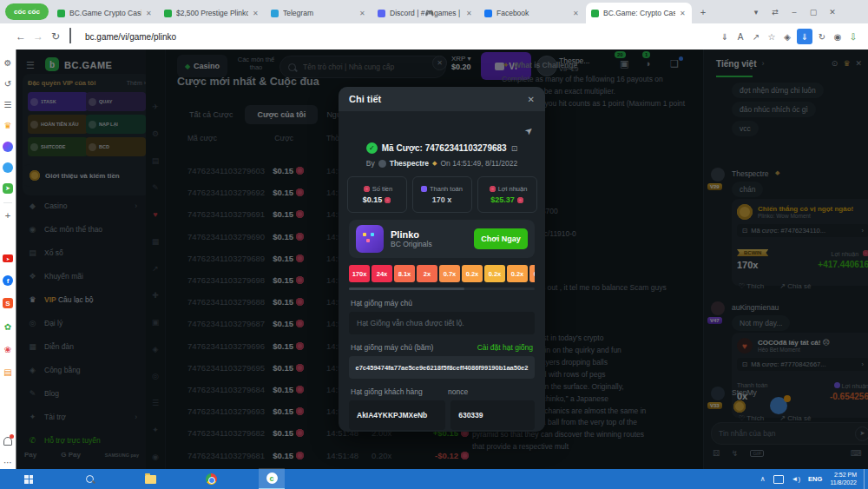 The height and width of the screenshot is (489, 868). Describe the element at coordinates (838, 36) in the screenshot. I see `profile-icon: ◉` at that location.